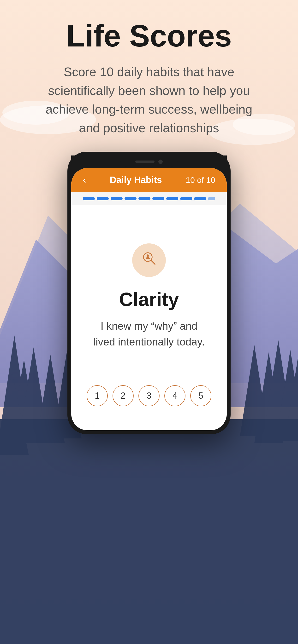  Describe the element at coordinates (200, 180) in the screenshot. I see `header-count: 10 of 10` at that location.